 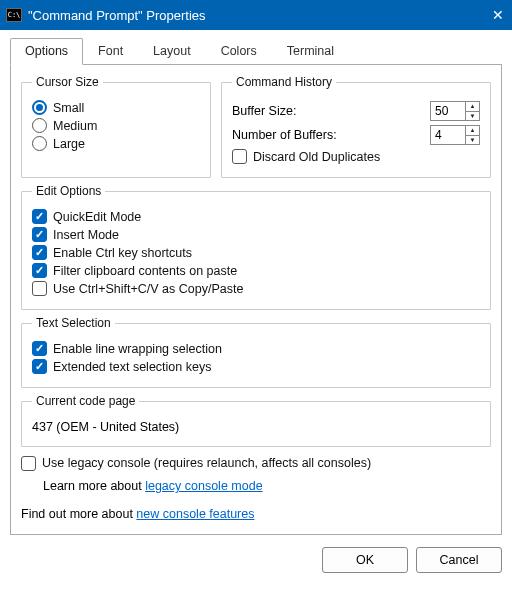 I want to click on buffer-size-spinner: ▲ ▼, so click(x=472, y=111).